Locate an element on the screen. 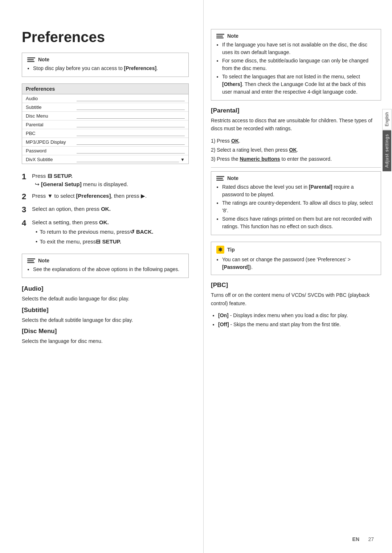  table-row: Subtitle is located at coordinates (105, 107).